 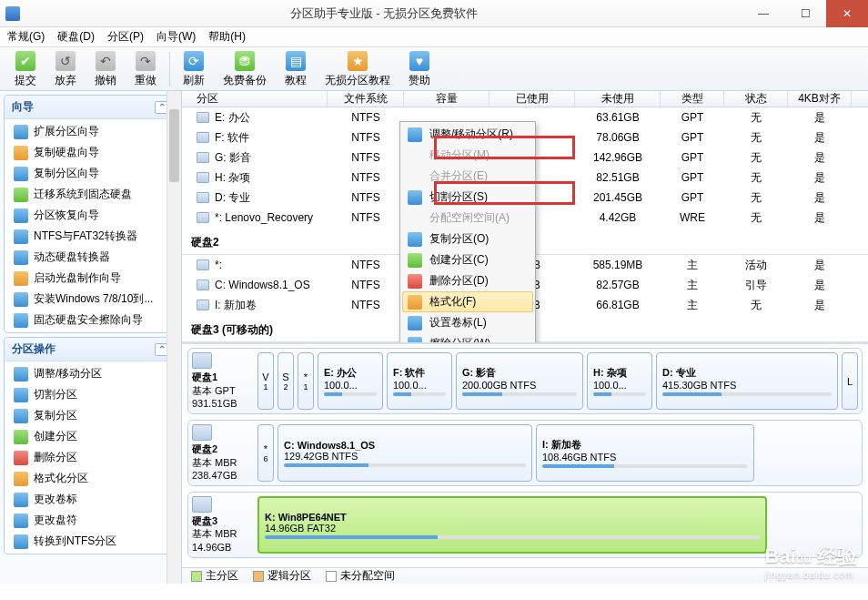 I want to click on backup-button: ⛃免费备份, so click(x=245, y=69).